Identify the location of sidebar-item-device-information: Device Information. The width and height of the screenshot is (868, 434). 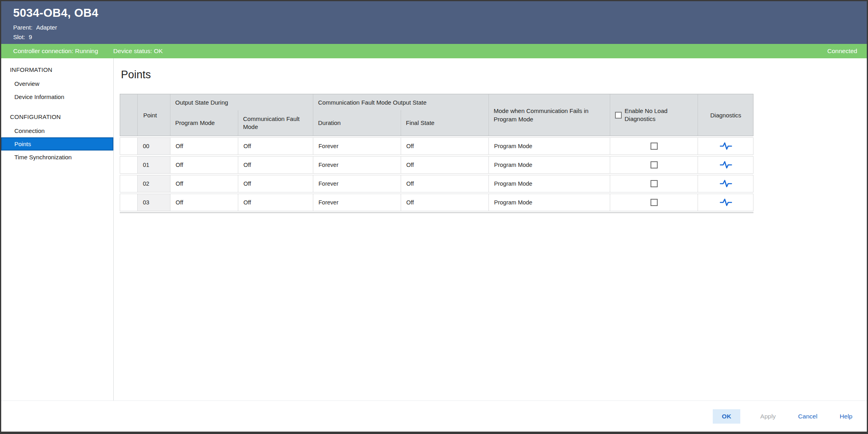
(57, 97).